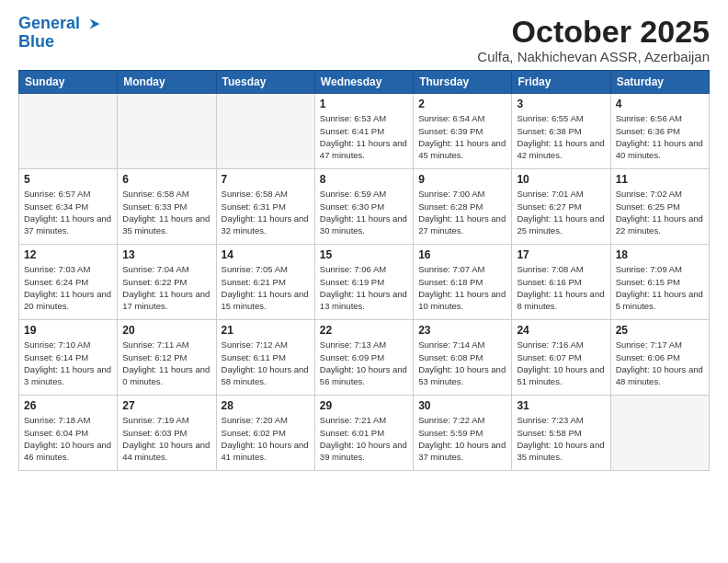  Describe the element at coordinates (166, 438) in the screenshot. I see `day-detail: Sunrise: 7:19 AMSunset: 6:03 PMDaylight:…` at that location.